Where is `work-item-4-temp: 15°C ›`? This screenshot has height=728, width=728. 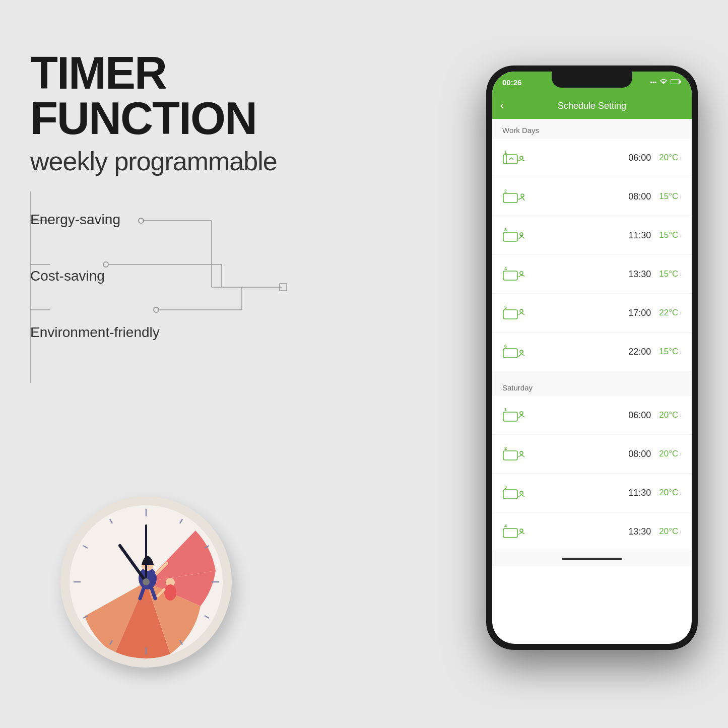
work-item-4-temp: 15°C › is located at coordinates (670, 274).